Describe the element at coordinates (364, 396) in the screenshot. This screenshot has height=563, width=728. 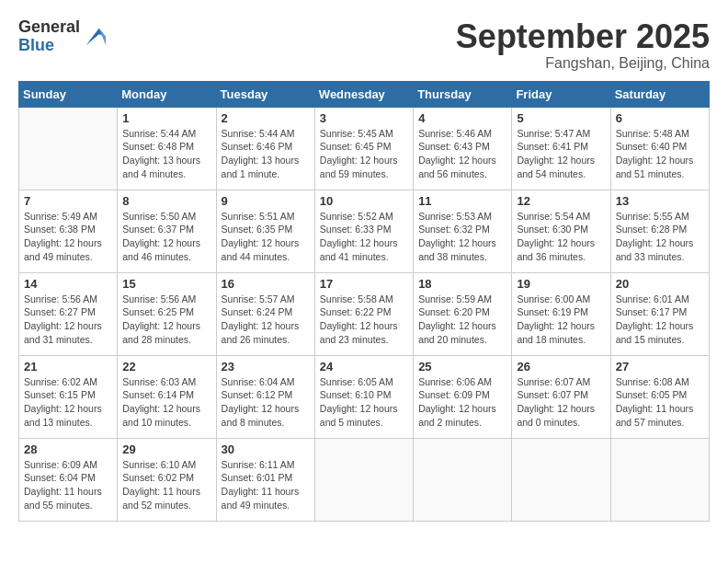
I see `week-row-4: 21Sunrise: 6:02 AMSunset: 6:15 PMDayligh…` at that location.